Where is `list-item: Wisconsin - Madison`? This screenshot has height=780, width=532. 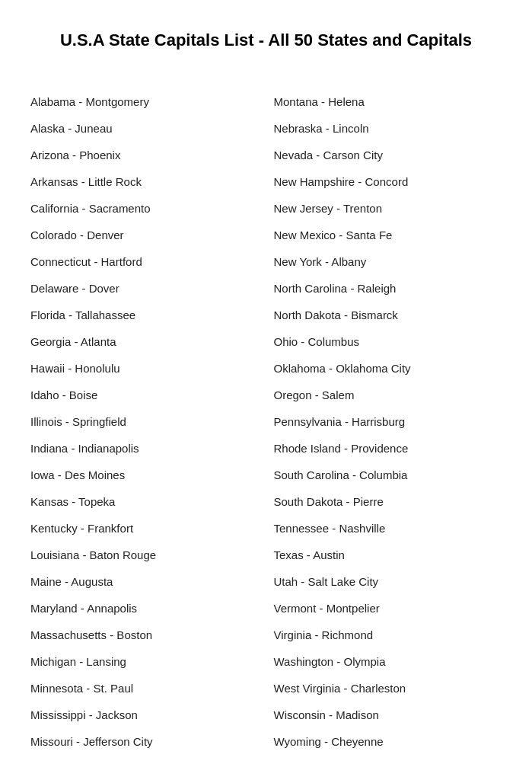
list-item: Wisconsin - Madison is located at coordinates (388, 714).